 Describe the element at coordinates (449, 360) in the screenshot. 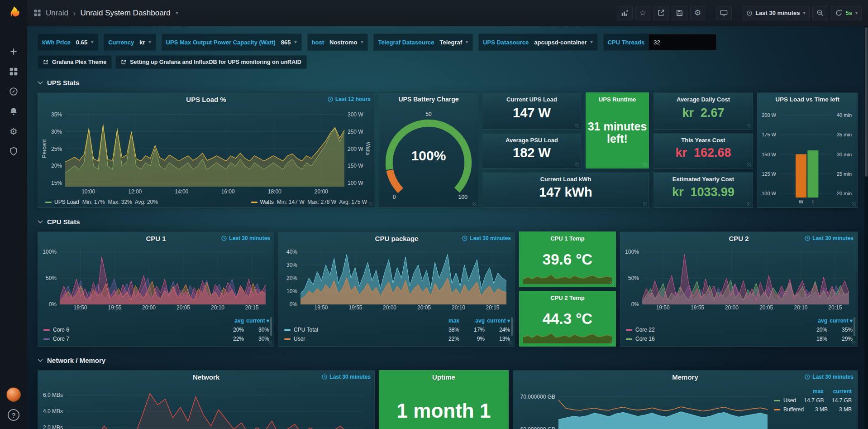

I see `row-header-network-memory: Network / Memory` at that location.